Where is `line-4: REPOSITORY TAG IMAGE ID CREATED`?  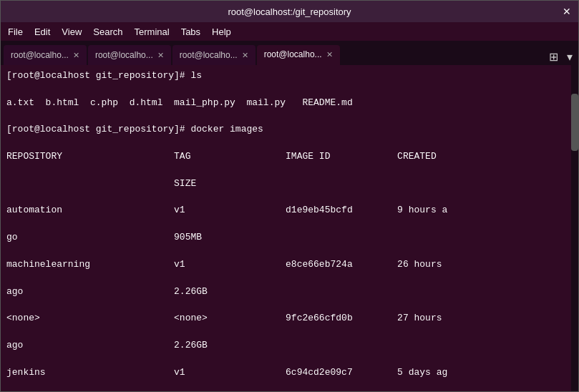 line-4: REPOSITORY TAG IMAGE ID CREATED is located at coordinates (289, 157).